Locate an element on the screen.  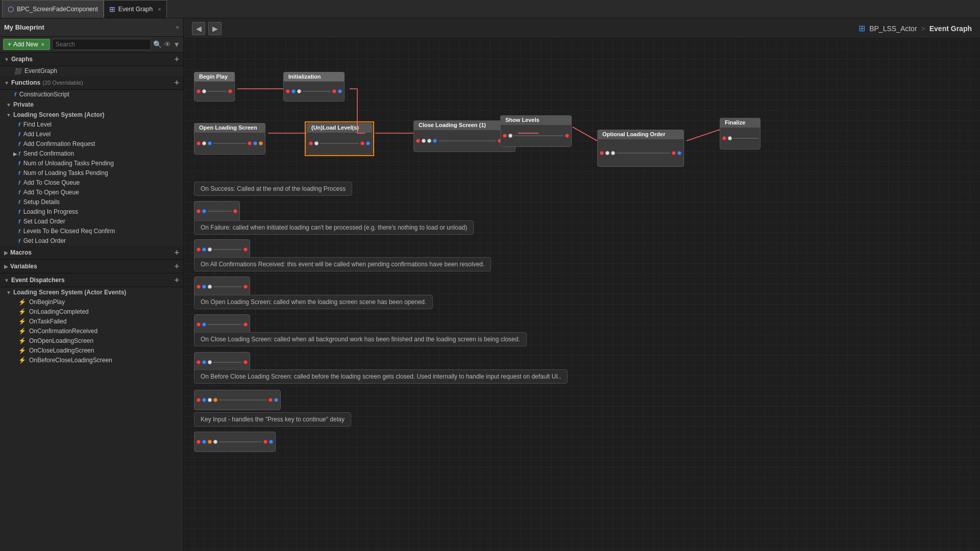
graphs-label: Graphs is located at coordinates (22, 59).